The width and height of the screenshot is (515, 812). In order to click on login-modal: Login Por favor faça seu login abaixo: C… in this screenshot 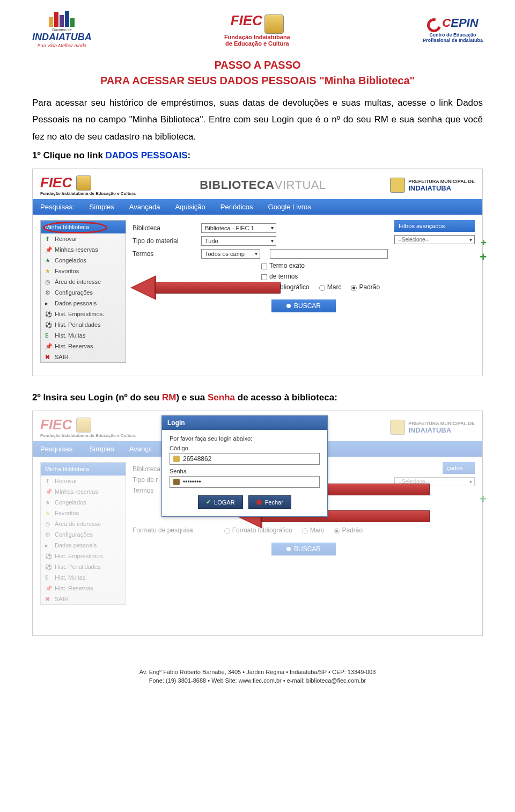, I will do `click(245, 466)`.